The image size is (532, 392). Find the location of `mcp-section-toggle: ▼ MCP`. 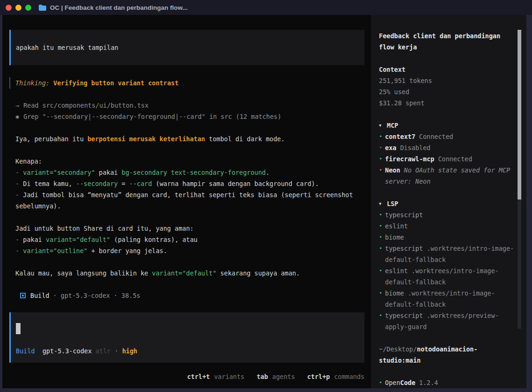

mcp-section-toggle: ▼ MCP is located at coordinates (447, 125).